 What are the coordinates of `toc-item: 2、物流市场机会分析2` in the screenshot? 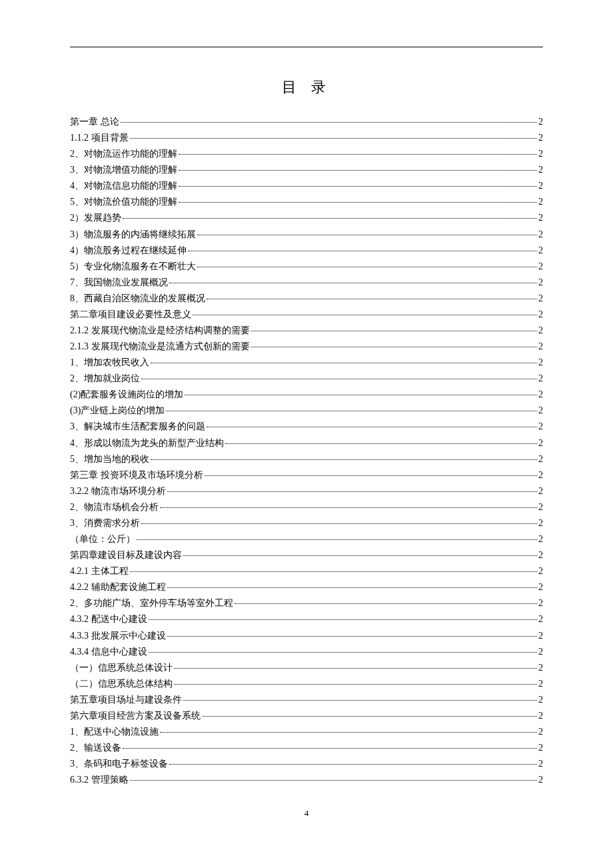 It's located at (306, 507).